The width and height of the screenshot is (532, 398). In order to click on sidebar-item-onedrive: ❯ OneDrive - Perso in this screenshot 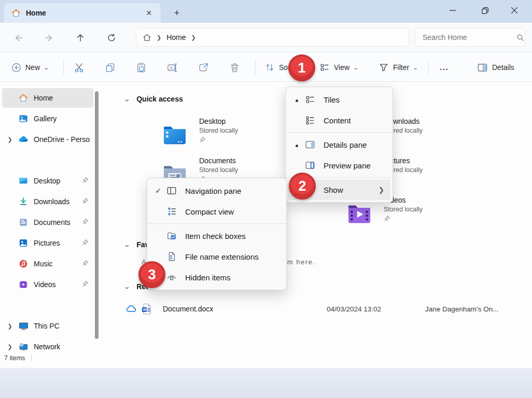, I will do `click(48, 139)`.